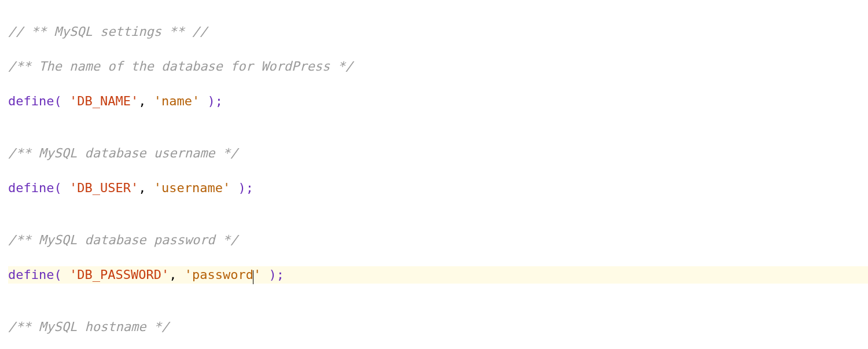 The image size is (868, 349). I want to click on define-key: 'DB_USER', so click(104, 188).